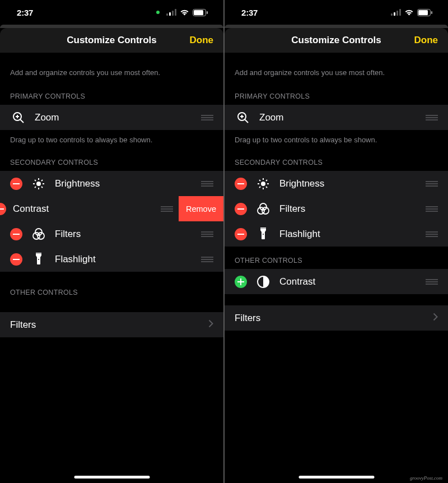  I want to click on contrast-icon, so click(263, 282).